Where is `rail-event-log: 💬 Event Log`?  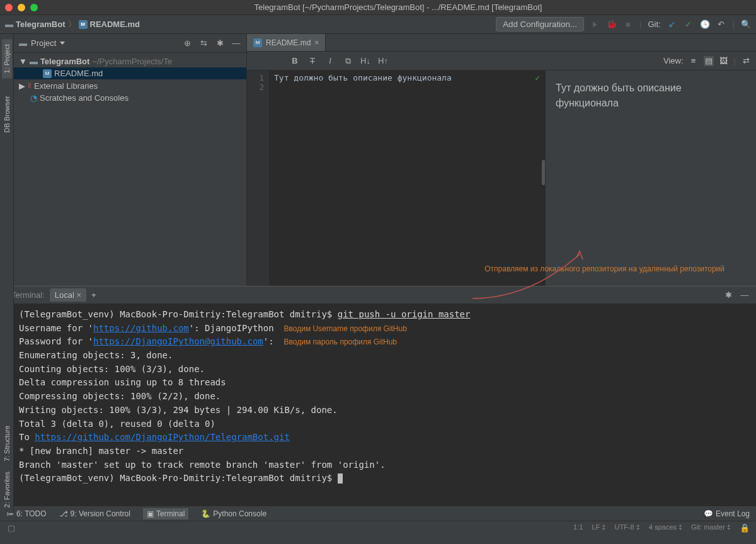 rail-event-log: 💬 Event Log is located at coordinates (727, 514).